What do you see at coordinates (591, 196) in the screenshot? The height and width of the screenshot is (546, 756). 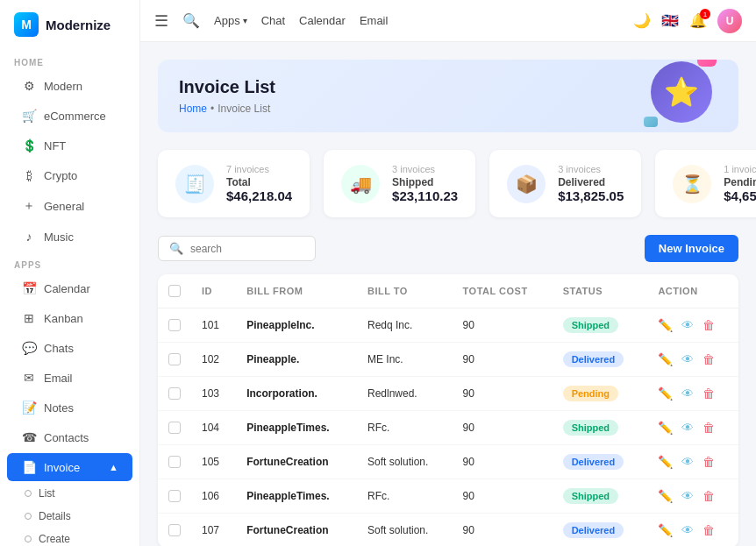 I see `stat-value: $13,825.05` at bounding box center [591, 196].